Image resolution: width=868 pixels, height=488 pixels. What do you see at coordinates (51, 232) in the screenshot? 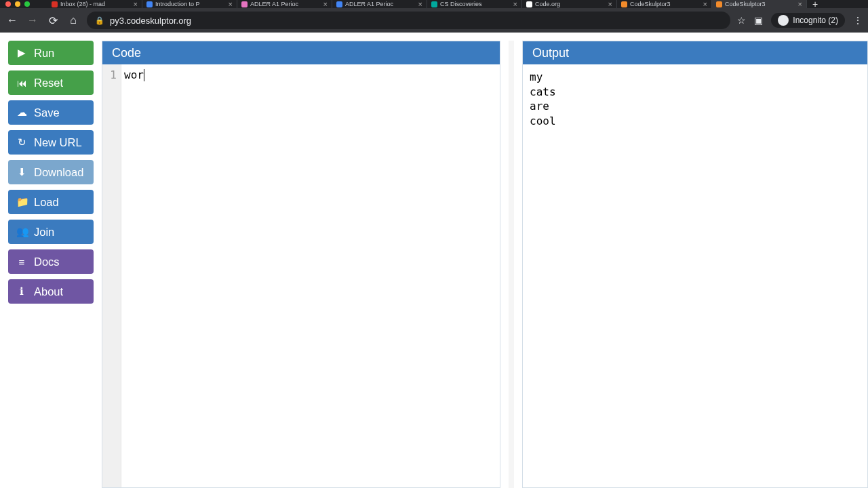
I see `join-button: 👥Join` at bounding box center [51, 232].